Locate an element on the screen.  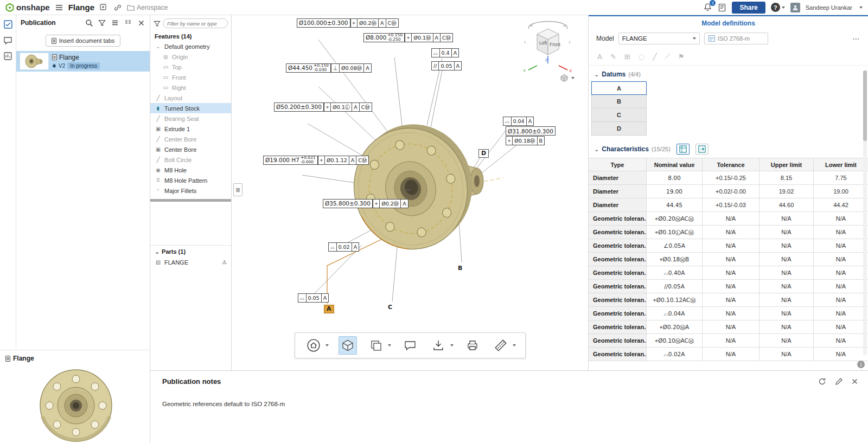
close-panel-icon is located at coordinates (141, 23).